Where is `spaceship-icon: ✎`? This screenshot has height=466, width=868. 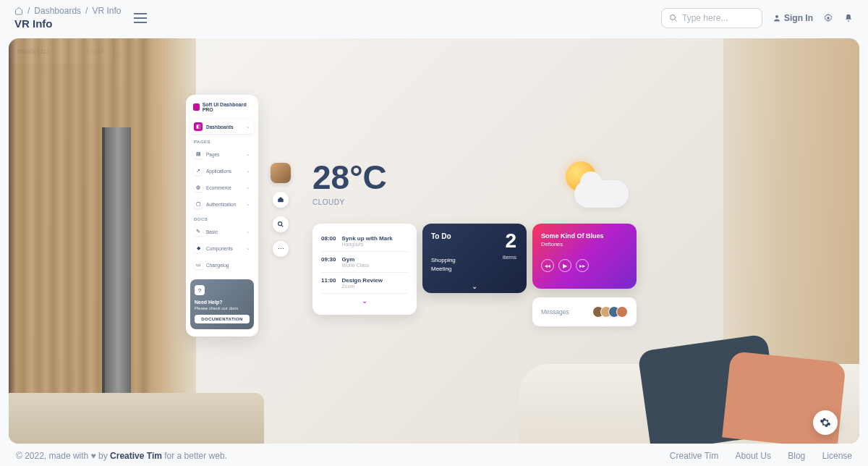
spaceship-icon: ✎ is located at coordinates (198, 232).